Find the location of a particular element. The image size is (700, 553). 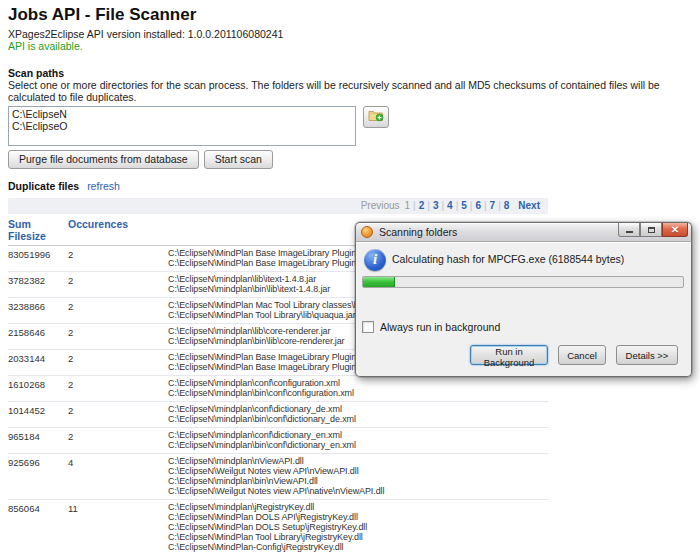

pagination-next: Next is located at coordinates (529, 206).